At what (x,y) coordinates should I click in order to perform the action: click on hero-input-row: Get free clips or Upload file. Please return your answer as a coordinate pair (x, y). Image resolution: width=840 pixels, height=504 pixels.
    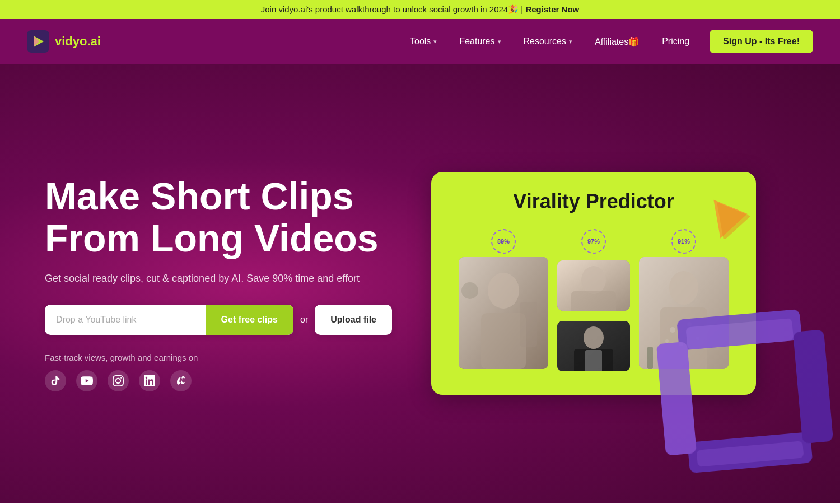
    Looking at the image, I should click on (218, 320).